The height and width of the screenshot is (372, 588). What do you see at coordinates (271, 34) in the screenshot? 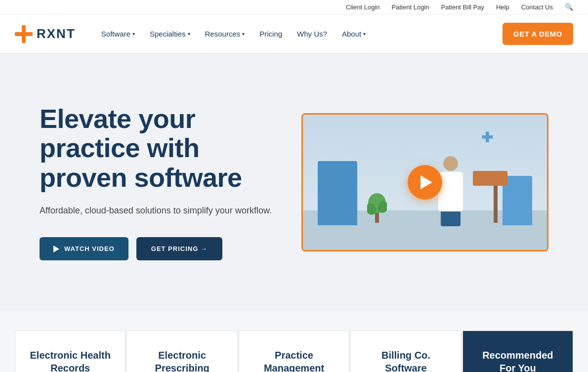
I see `nav-pricing: Pricing` at bounding box center [271, 34].